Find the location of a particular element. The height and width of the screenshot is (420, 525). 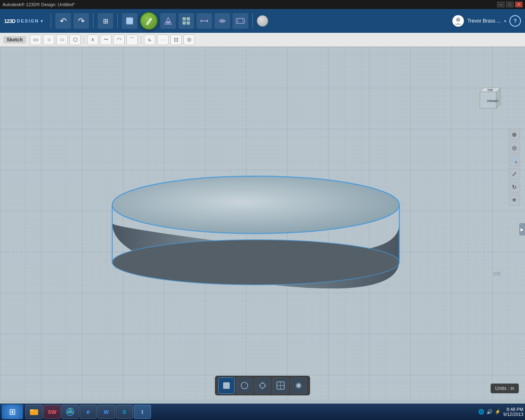

taskbar-app-explorer is located at coordinates (34, 412).